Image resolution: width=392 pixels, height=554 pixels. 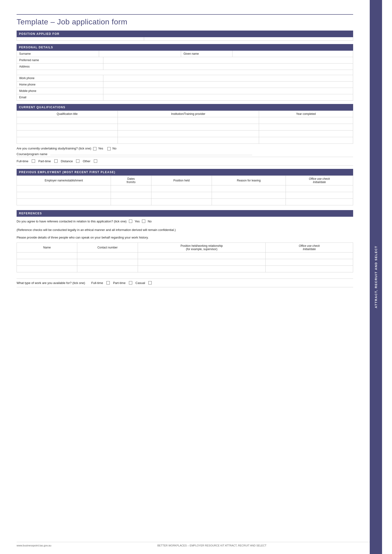 I want to click on personal-header: PERSONAL DETAILS, so click(x=185, y=47).